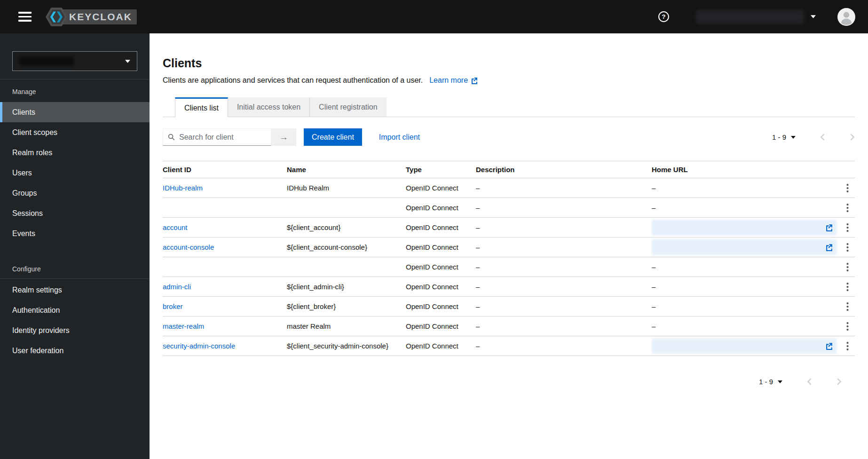 The image size is (868, 459). What do you see at coordinates (47, 61) in the screenshot?
I see `realm-name-redacted` at bounding box center [47, 61].